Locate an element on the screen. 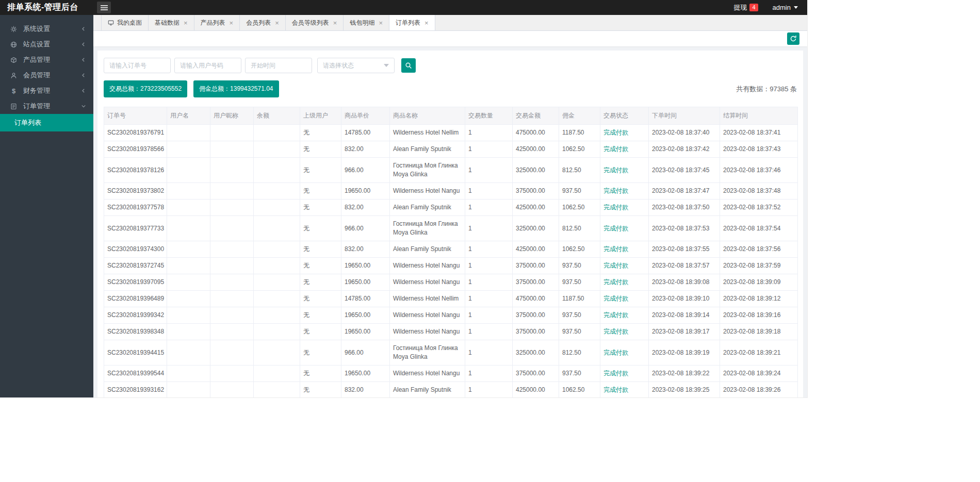 The image size is (980, 482). sidebar-item: 系统设置 is located at coordinates (46, 29).